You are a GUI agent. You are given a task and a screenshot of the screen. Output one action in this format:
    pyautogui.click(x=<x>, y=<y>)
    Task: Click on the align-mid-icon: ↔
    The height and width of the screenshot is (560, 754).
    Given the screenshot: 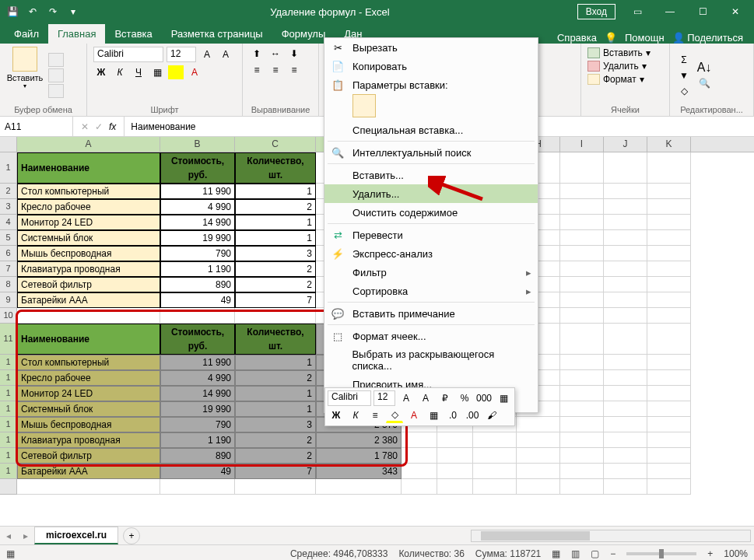 What is the action you would take?
    pyautogui.click(x=275, y=54)
    